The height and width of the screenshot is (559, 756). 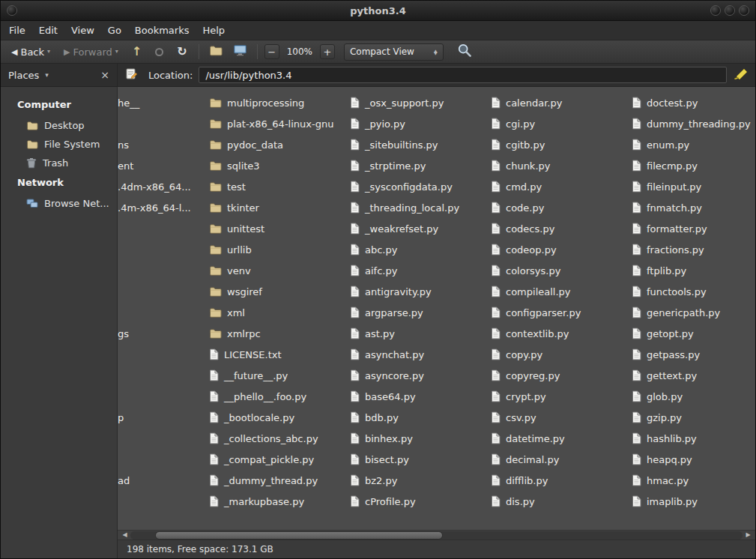 I want to click on places-dropdown-icon: ▾, so click(x=46, y=75).